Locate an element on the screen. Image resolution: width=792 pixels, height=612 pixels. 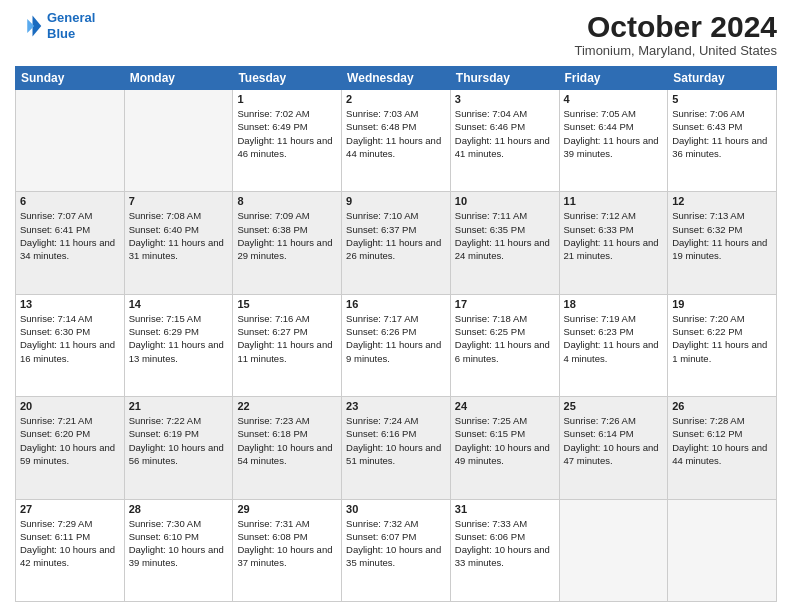
daylight-text: Daylight: 11 hours and 19 minutes. is located at coordinates (722, 250).